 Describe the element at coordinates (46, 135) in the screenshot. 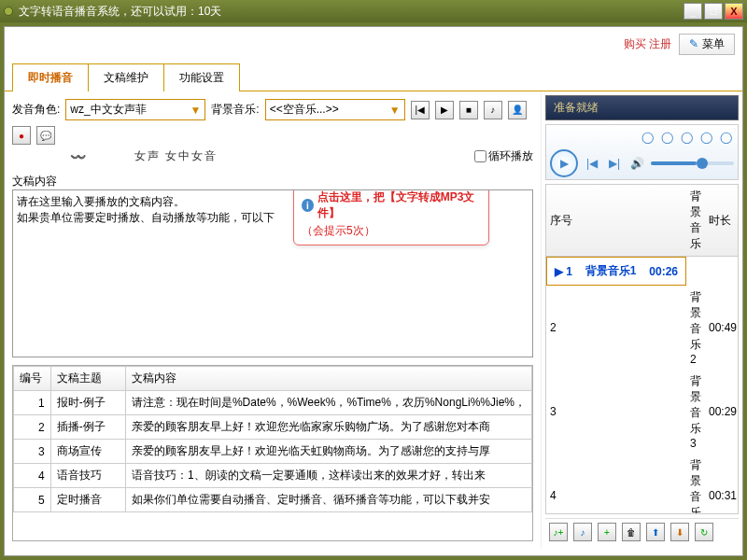

I see `chat-button: 💬` at that location.